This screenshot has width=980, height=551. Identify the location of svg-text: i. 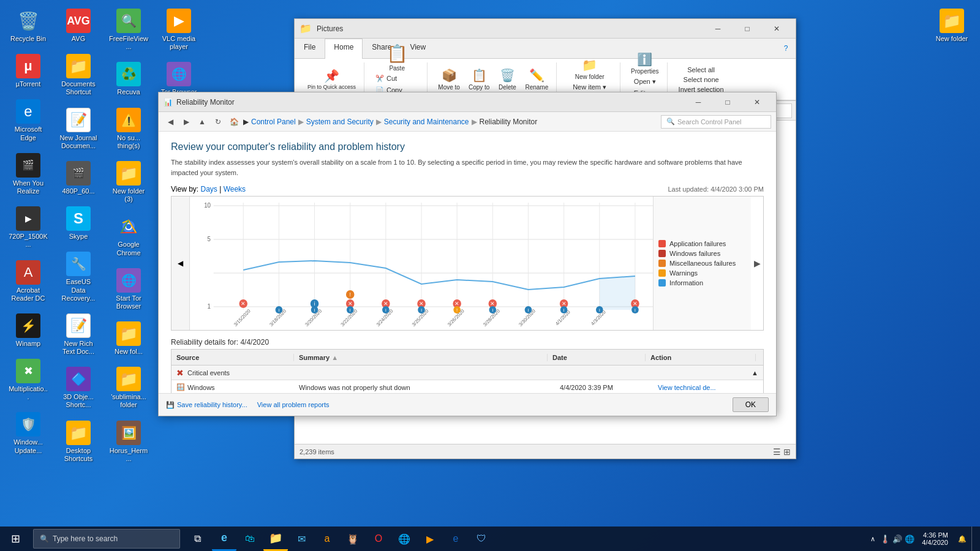
(492, 310).